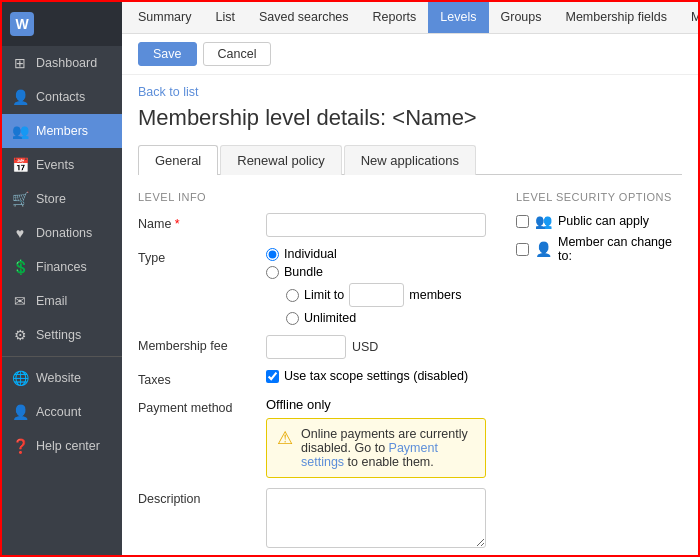 The image size is (700, 557). I want to click on name-input, so click(376, 225).